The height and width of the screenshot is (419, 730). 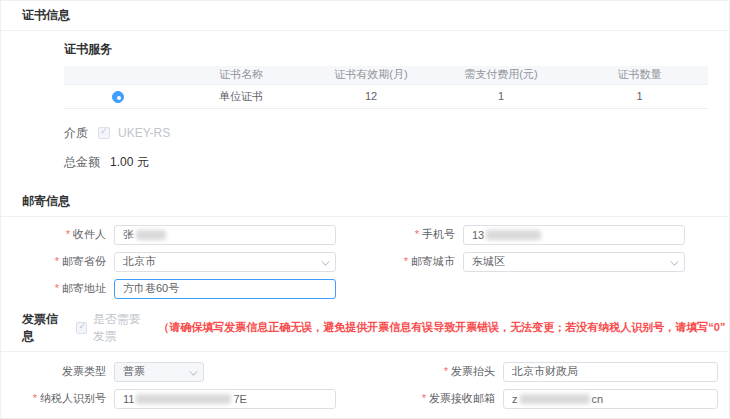 What do you see at coordinates (384, 50) in the screenshot?
I see `cert-service-subtitle: 证书服务` at bounding box center [384, 50].